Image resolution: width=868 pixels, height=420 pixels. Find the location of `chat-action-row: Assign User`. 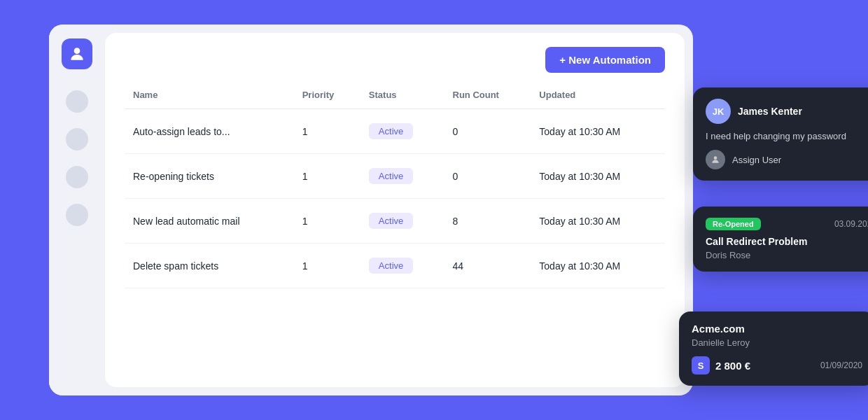

chat-action-row: Assign User is located at coordinates (787, 160).